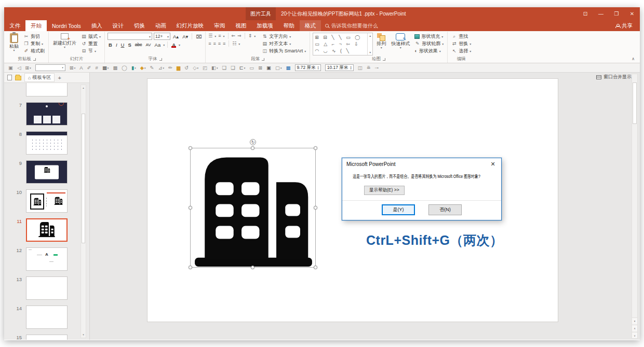 This screenshot has height=347, width=644. I want to click on tab-transitions: 切换, so click(139, 26).